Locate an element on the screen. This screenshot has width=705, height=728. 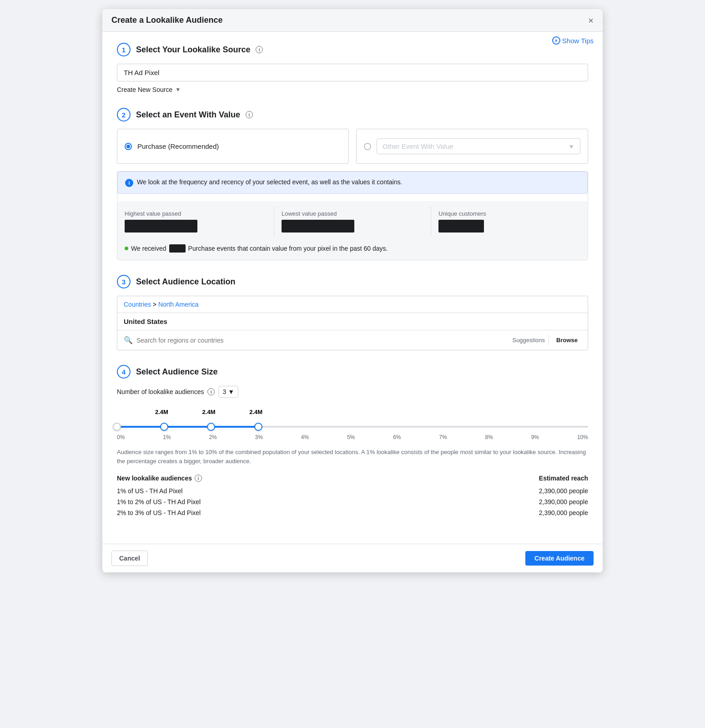
create-new-source-label: Create New Source is located at coordinates (145, 90).